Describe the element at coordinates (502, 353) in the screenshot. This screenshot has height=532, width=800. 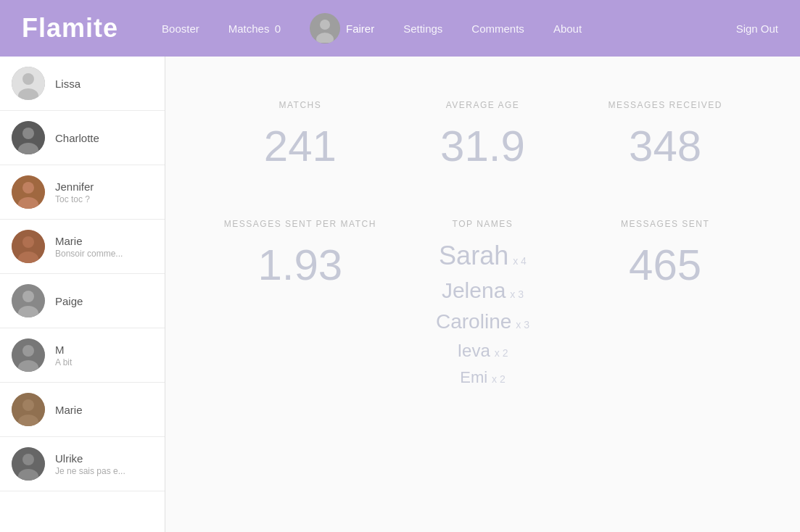
I see `count-ieva: x 2` at that location.